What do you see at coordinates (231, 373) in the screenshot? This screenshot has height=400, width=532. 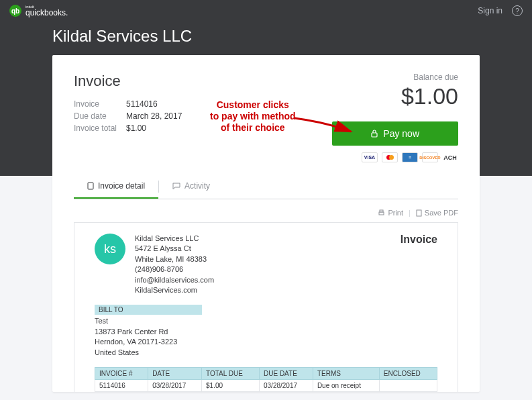 I see `th-total-due: TOTAL DUE` at bounding box center [231, 373].